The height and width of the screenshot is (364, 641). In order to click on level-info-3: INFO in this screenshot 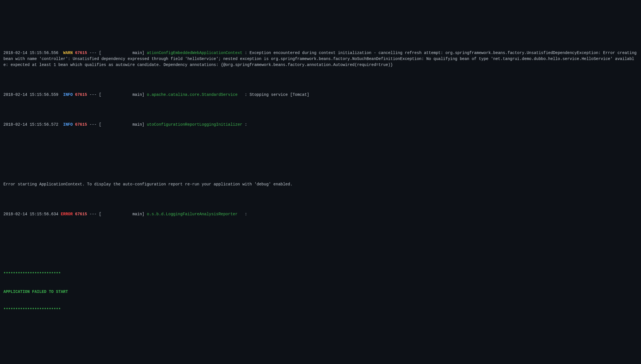, I will do `click(68, 125)`.